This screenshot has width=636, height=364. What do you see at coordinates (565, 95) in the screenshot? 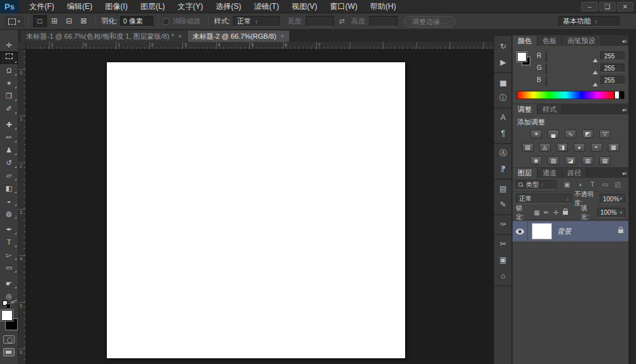
I see `color-spectrum` at bounding box center [565, 95].